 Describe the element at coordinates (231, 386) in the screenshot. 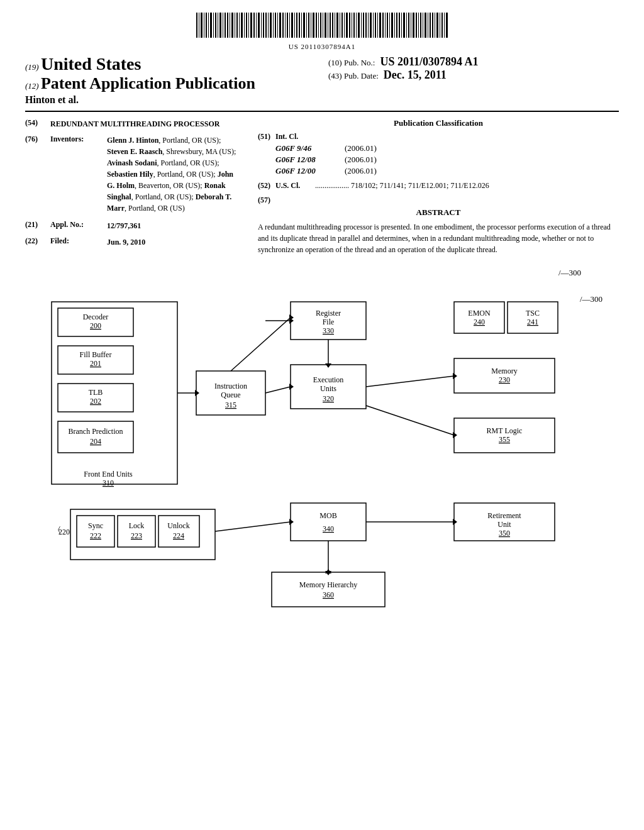

I see `svg-text: Instruction` at that location.